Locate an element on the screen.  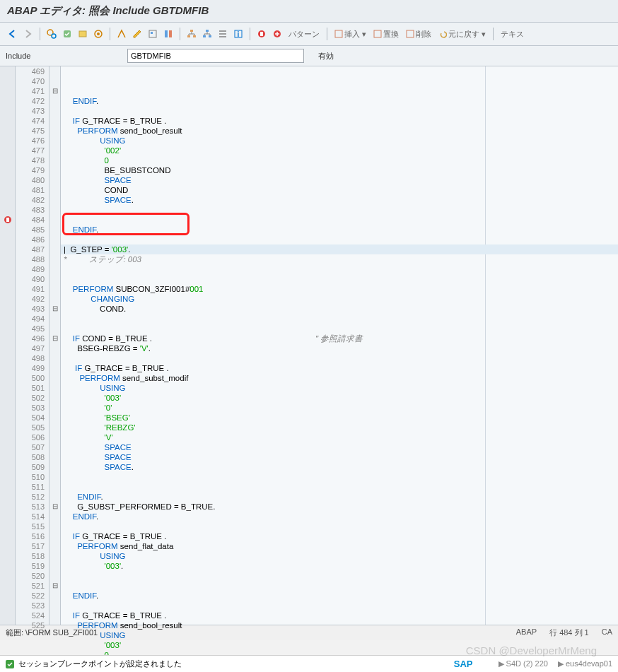
test-icon is located at coordinates (98, 34).